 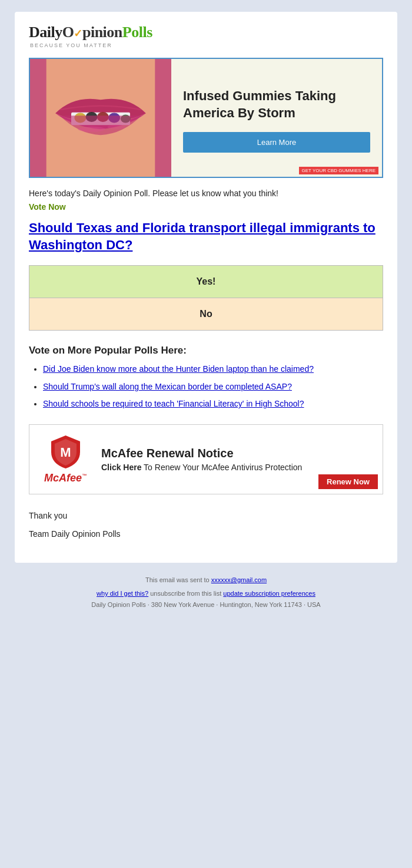 What do you see at coordinates (277, 118) in the screenshot?
I see `ad-text-side: Infused Gummies Taking America By Storm …` at bounding box center [277, 118].